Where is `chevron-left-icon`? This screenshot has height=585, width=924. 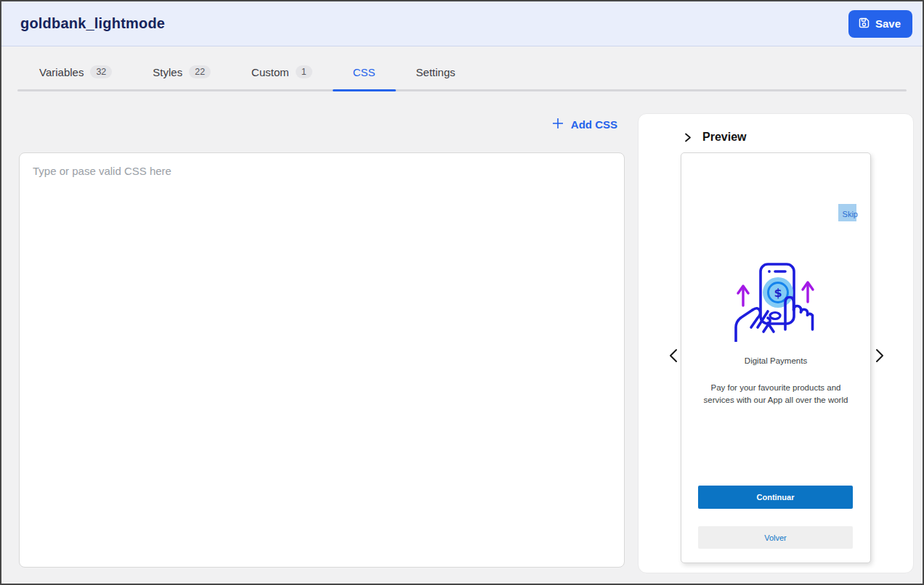
chevron-left-icon is located at coordinates (673, 356).